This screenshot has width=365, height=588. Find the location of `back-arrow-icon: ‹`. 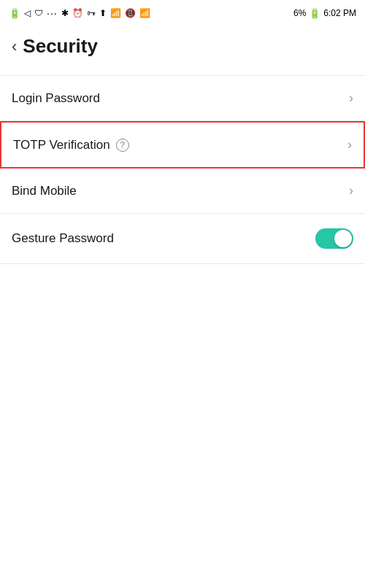

back-arrow-icon: ‹ is located at coordinates (15, 47).